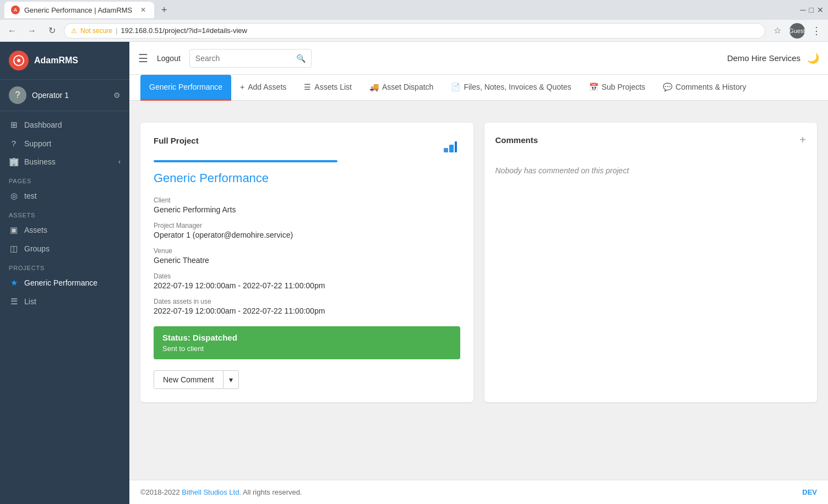  What do you see at coordinates (820, 10) in the screenshot?
I see `close-window-button: ✕` at bounding box center [820, 10].